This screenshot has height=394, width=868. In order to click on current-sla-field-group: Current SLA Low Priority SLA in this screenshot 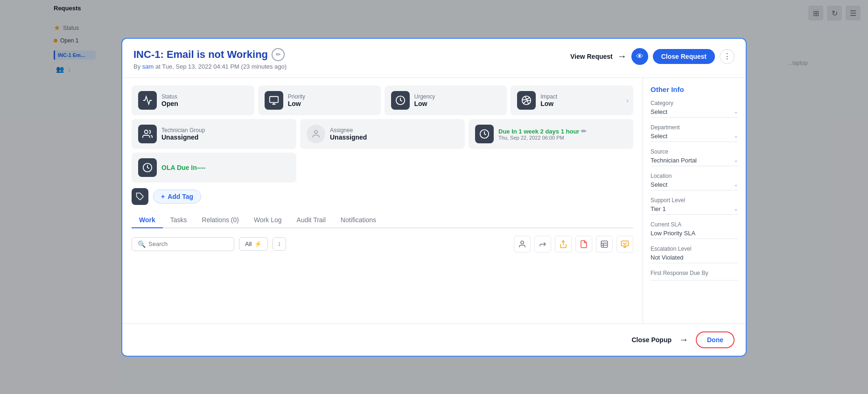, I will do `click(694, 230)`.